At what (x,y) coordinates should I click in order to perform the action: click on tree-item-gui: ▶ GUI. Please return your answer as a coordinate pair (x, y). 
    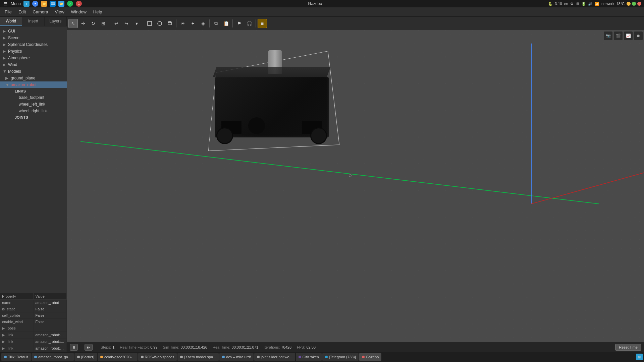
    Looking at the image, I should click on (34, 31).